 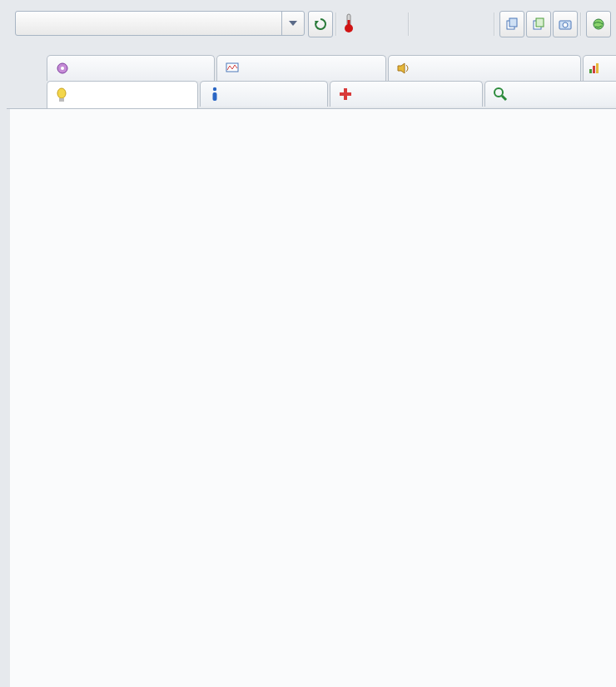 What do you see at coordinates (599, 24) in the screenshot?
I see `globe-button` at bounding box center [599, 24].